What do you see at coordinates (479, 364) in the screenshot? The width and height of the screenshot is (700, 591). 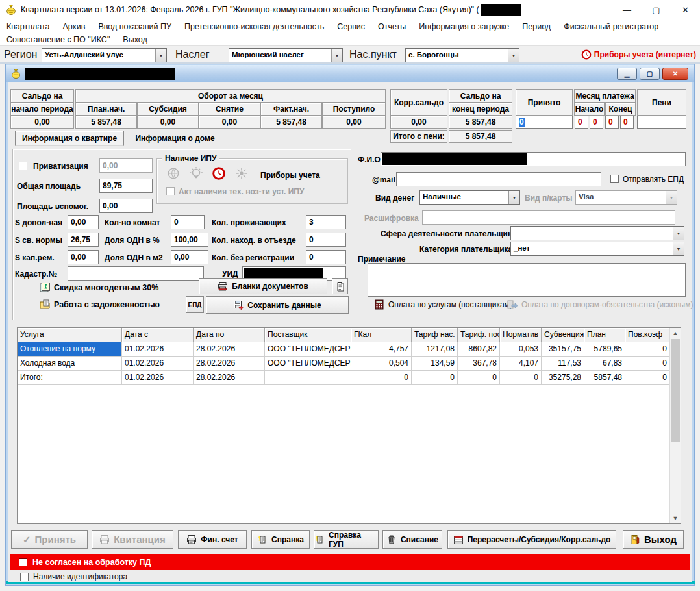 I see `grid-cell: 367,78` at bounding box center [479, 364].